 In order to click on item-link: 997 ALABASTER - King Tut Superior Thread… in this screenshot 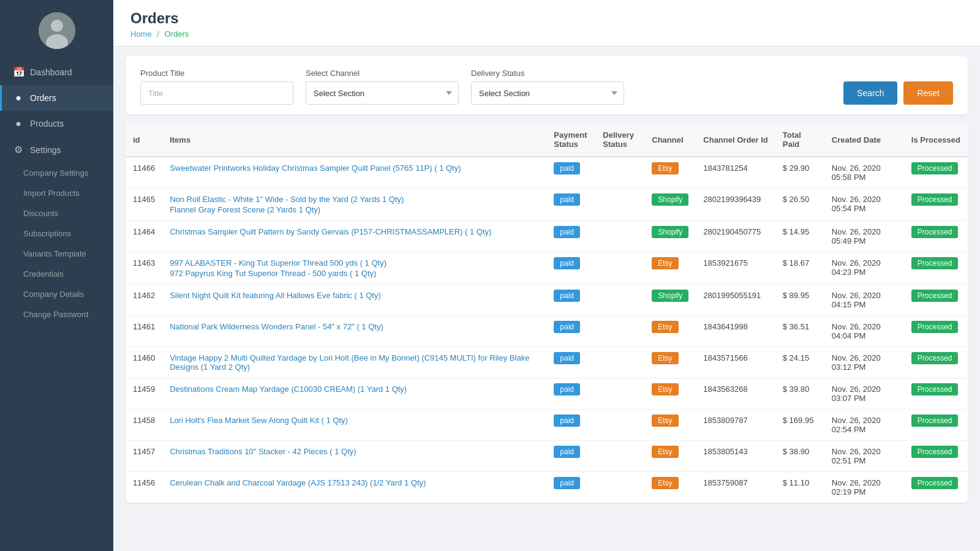, I will do `click(354, 263)`.